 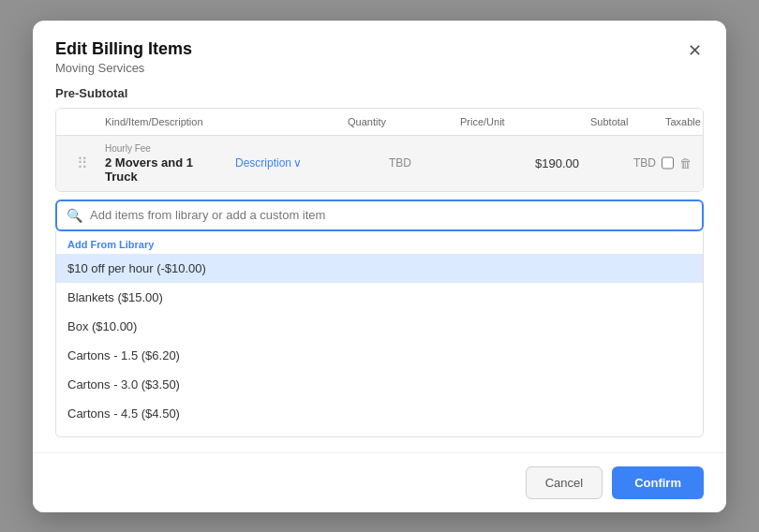 I want to click on library-section-label: Add From Library, so click(x=380, y=243).